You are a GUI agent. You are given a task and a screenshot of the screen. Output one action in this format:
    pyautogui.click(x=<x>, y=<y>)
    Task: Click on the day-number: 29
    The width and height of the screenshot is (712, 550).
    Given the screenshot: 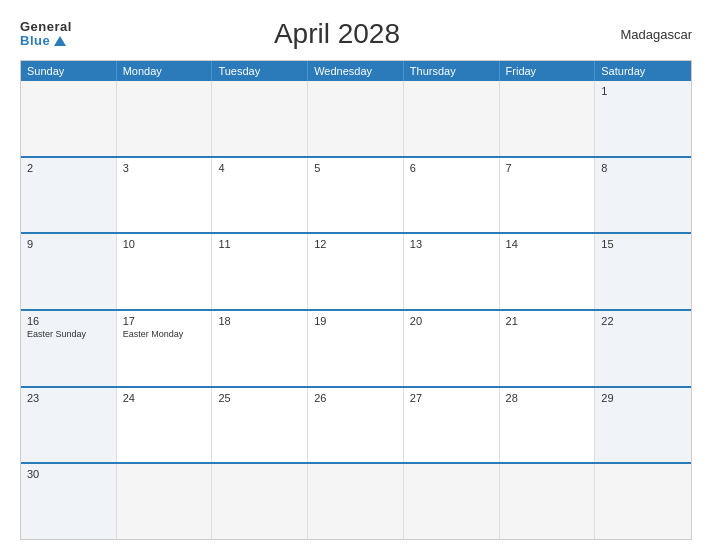 What is the action you would take?
    pyautogui.click(x=643, y=398)
    